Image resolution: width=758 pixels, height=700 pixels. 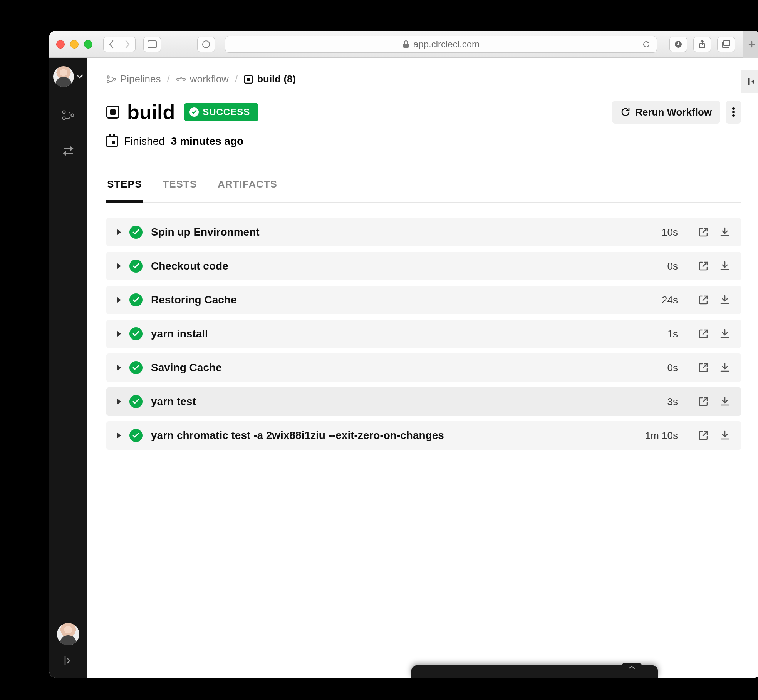 I want to click on step-row: Spin up Environment 10s, so click(x=424, y=232).